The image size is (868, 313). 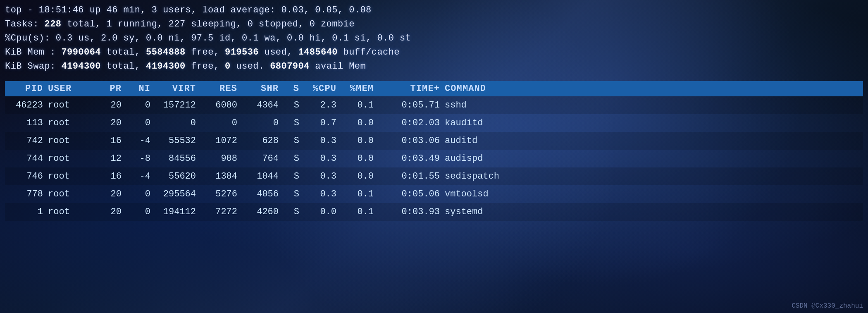 What do you see at coordinates (28, 141) in the screenshot?
I see `cell-pid: 742` at bounding box center [28, 141].